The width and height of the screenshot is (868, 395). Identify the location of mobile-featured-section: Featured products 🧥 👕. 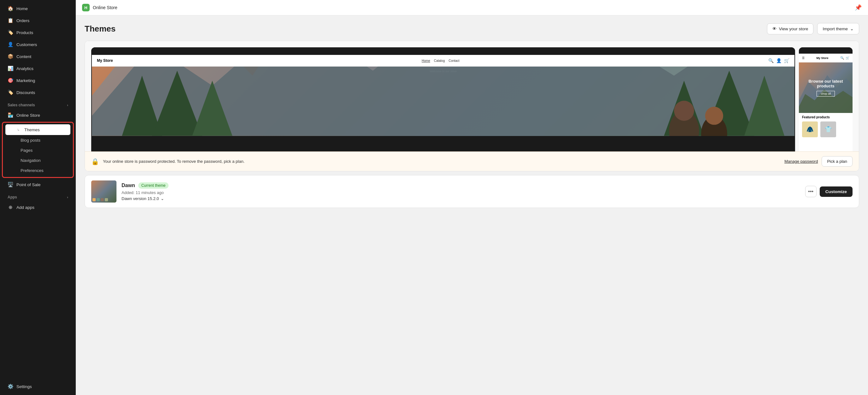
(826, 126).